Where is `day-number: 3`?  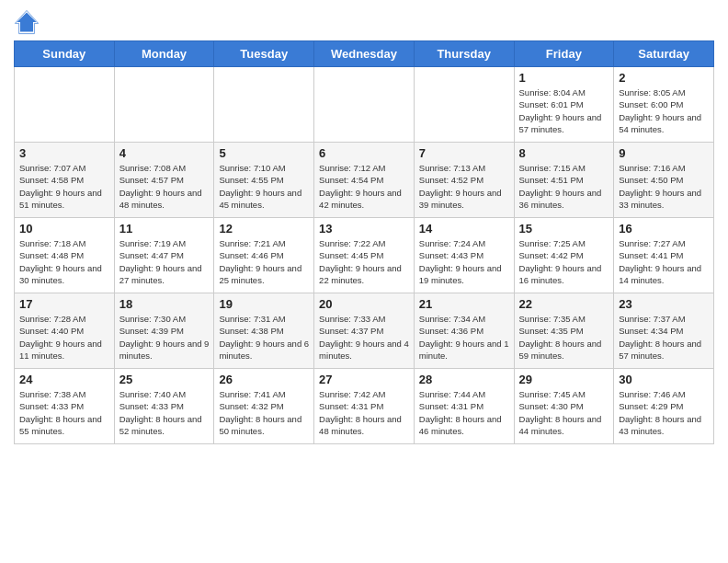
day-number: 3 is located at coordinates (64, 153).